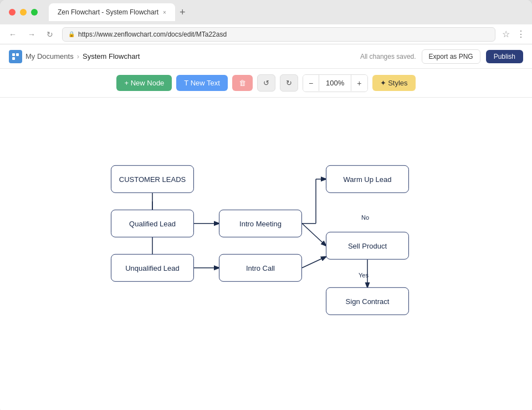 The image size is (532, 410). I want to click on back-button: ←, so click(13, 34).